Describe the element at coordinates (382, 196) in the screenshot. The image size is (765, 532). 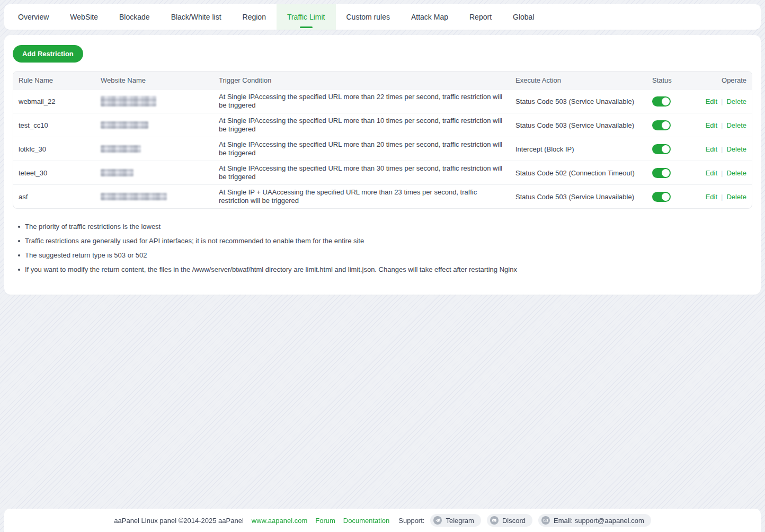
I see `table-row: asf At Single IP + UAAccessing the speci…` at that location.